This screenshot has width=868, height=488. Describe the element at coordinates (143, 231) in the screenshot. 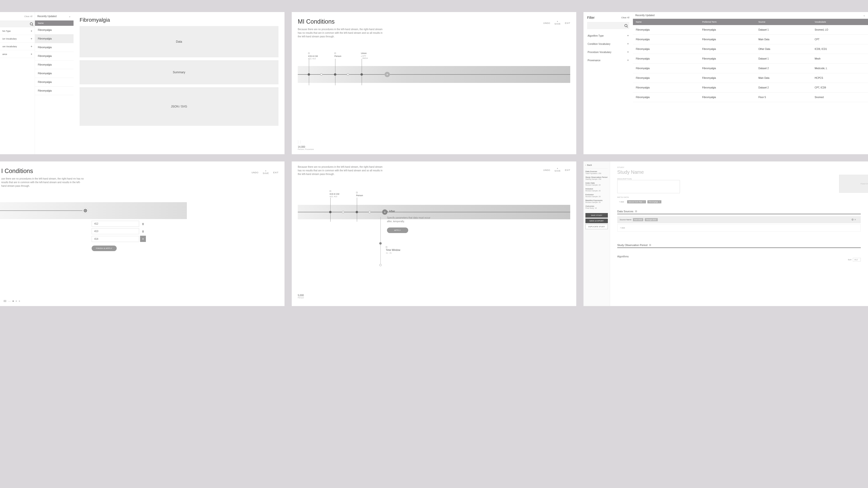

I see `delete-button: 🗑` at that location.